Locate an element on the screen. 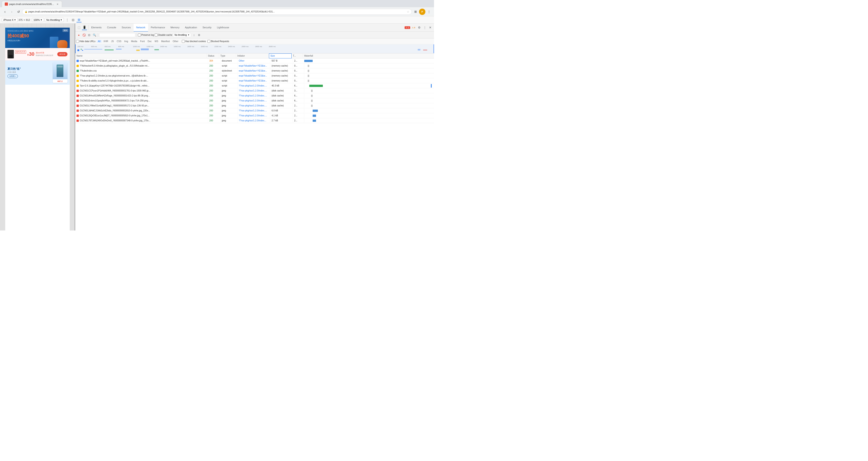 The height and width of the screenshot is (461, 868). table-row: ?jsv=2.6.1&appKey=12574478&t=16230578338… is located at coordinates (255, 86).